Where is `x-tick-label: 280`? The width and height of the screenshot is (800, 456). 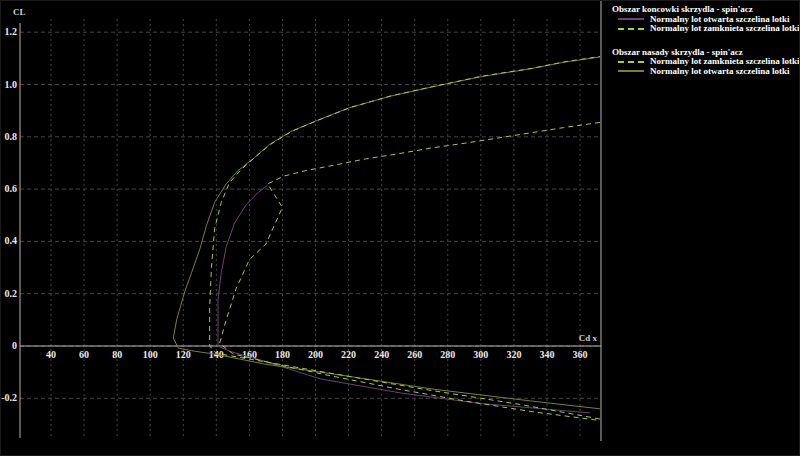 x-tick-label: 280 is located at coordinates (448, 354).